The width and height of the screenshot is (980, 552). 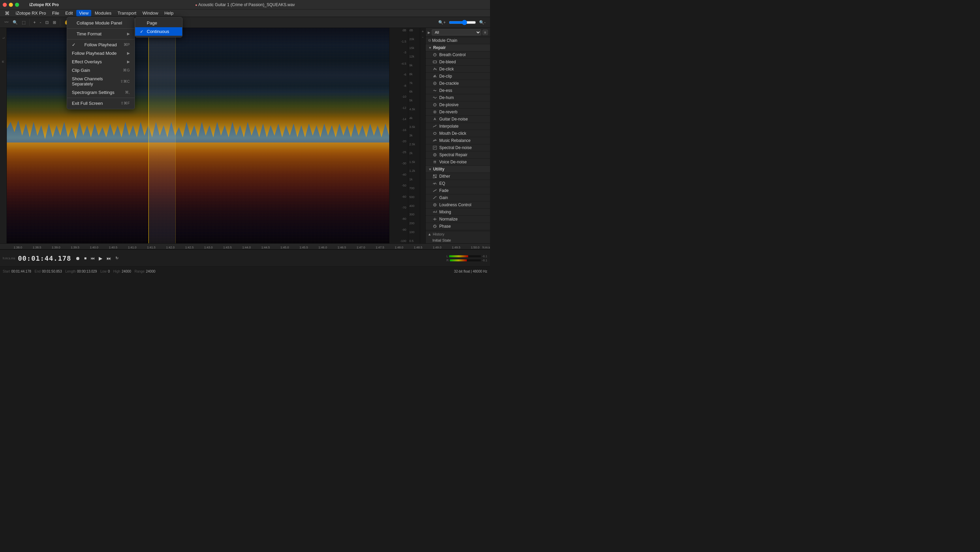 I want to click on stop-btn: ■, so click(x=85, y=259).